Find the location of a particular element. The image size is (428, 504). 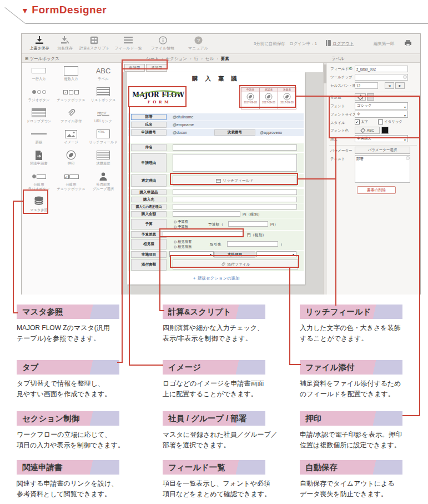

toolbox-item-dropdown: ドロップダウン is located at coordinates (39, 117).